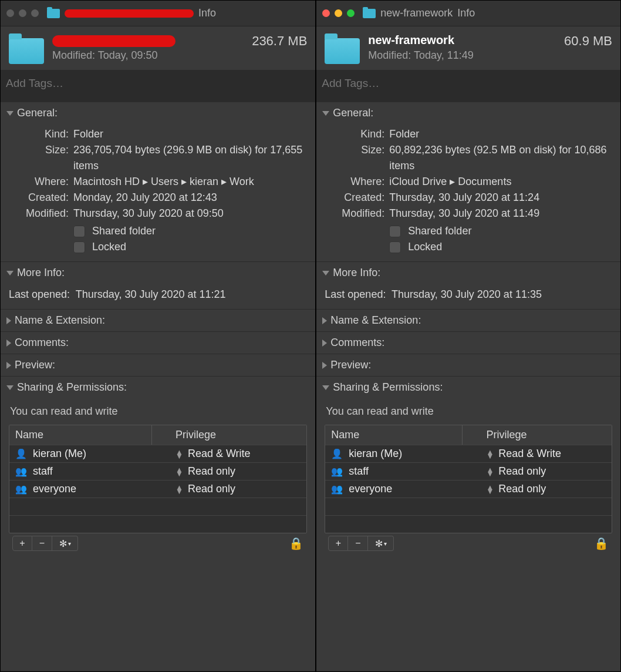  Describe the element at coordinates (467, 294) in the screenshot. I see `last-opened-value: Thursday, 30 July 2020 at 11:35` at that location.